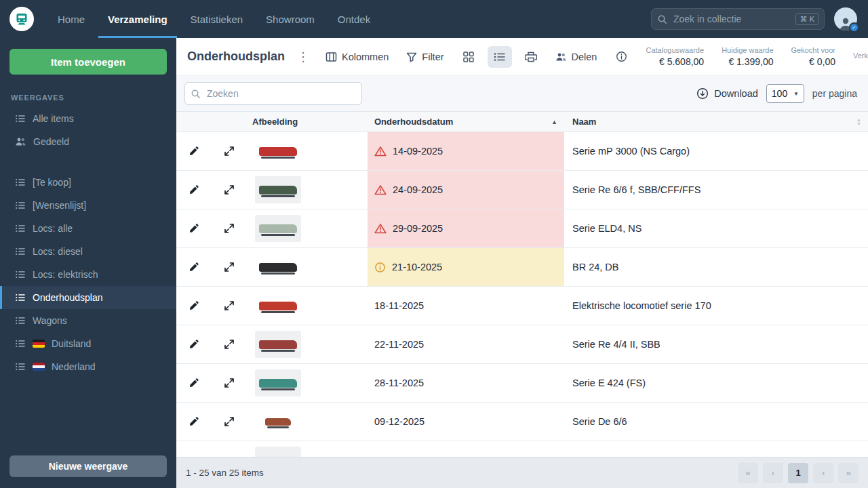 The width and height of the screenshot is (868, 488). I want to click on item-name-cell: Serie E 424 (FS), so click(716, 383).